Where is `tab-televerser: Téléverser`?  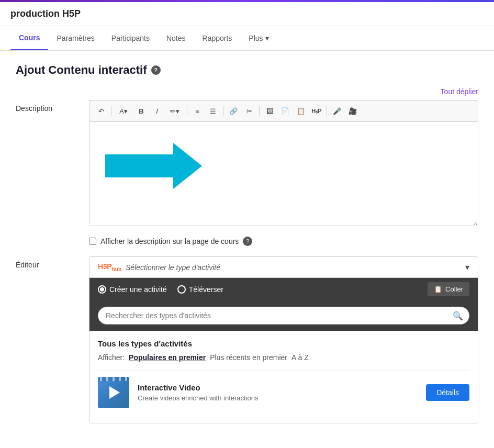 tab-televerser: Téléverser is located at coordinates (200, 289).